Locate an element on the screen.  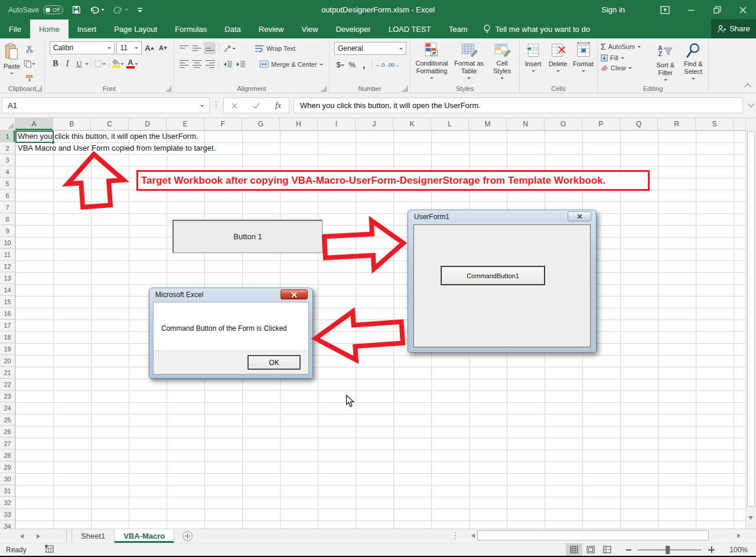
row-header: 6 is located at coordinates (7, 196).